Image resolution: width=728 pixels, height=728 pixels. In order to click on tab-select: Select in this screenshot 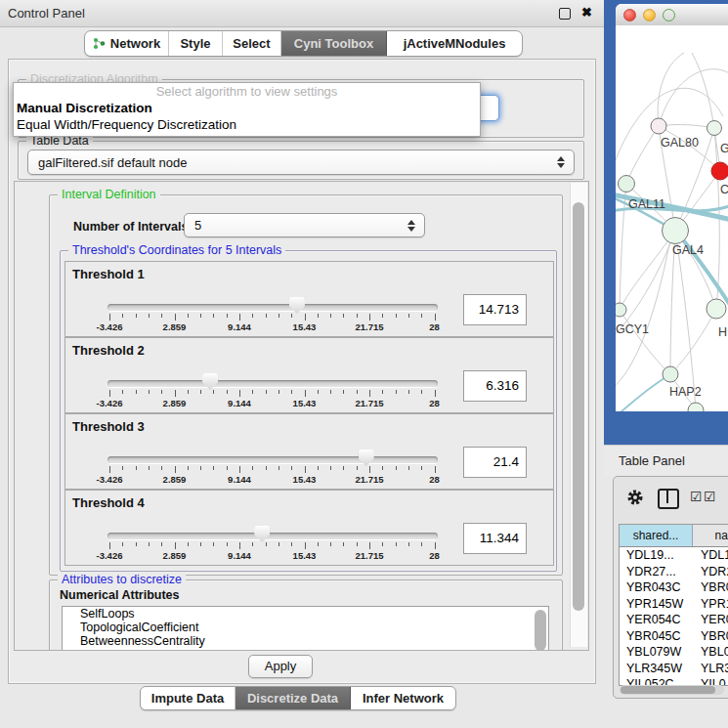, I will do `click(252, 43)`.